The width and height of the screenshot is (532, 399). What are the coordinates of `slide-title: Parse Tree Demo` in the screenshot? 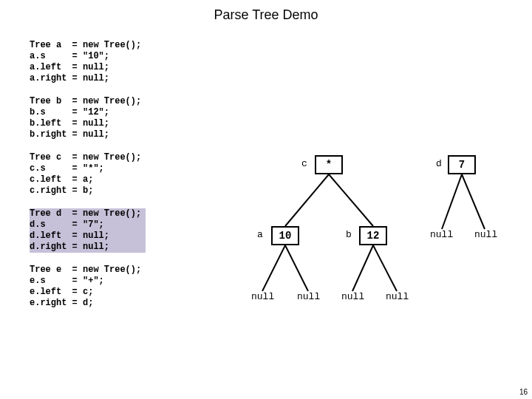 It's located at (266, 13).